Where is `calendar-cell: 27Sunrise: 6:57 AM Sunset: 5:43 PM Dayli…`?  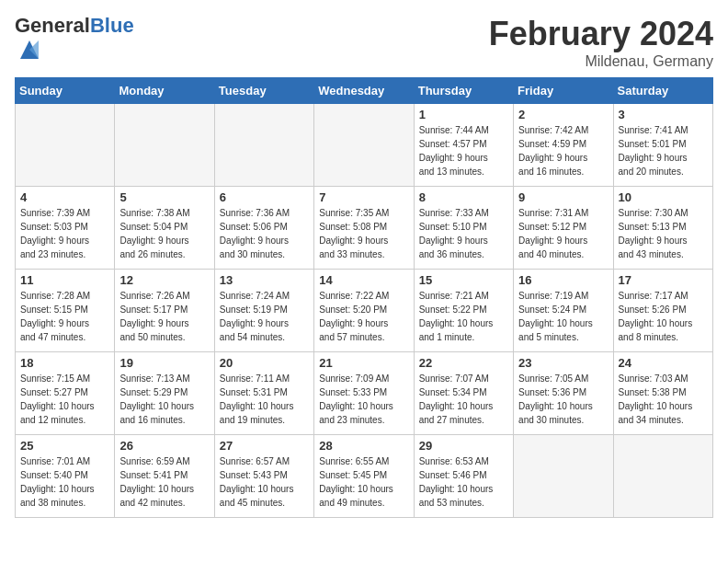
calendar-cell: 27Sunrise: 6:57 AM Sunset: 5:43 PM Dayli… is located at coordinates (264, 477).